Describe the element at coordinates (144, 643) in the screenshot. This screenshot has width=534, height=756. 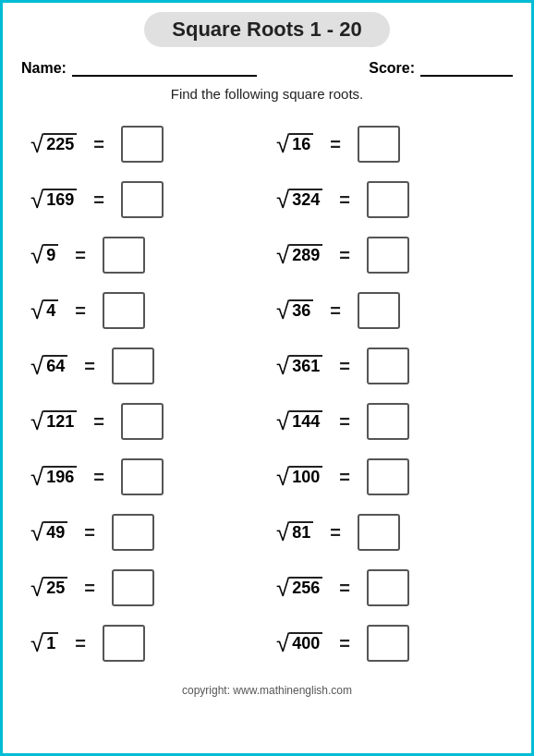
I see `problem-row-left-9: √ 1 =` at that location.